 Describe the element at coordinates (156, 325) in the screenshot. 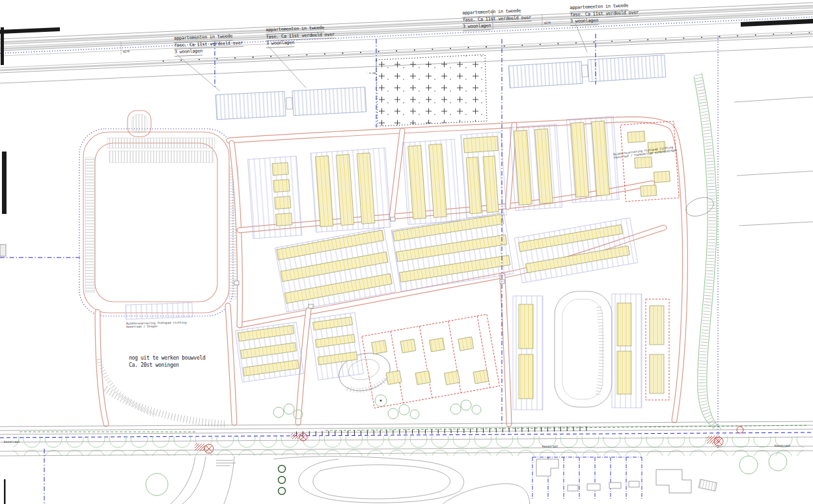

I see `note-fietspad-left: Ruimtereservering fietspad richting Kees…` at that location.